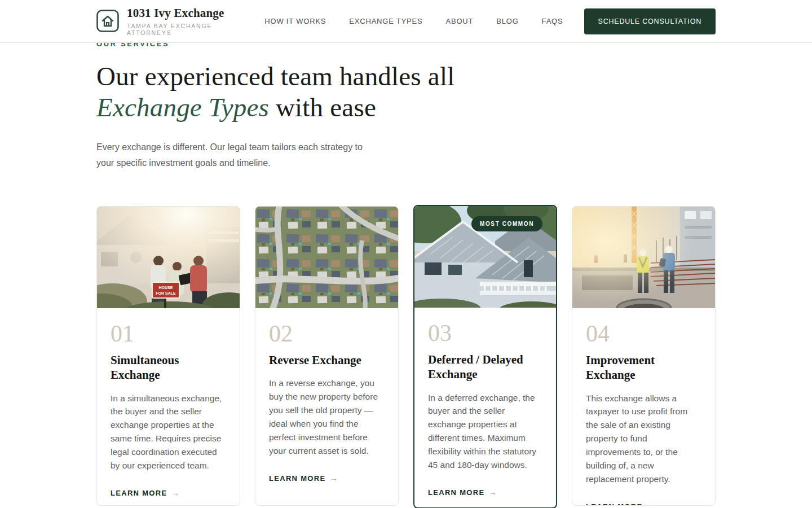 The height and width of the screenshot is (508, 812). What do you see at coordinates (485, 431) in the screenshot?
I see `card-description: In a deferred exchange, the buyer and th…` at bounding box center [485, 431].